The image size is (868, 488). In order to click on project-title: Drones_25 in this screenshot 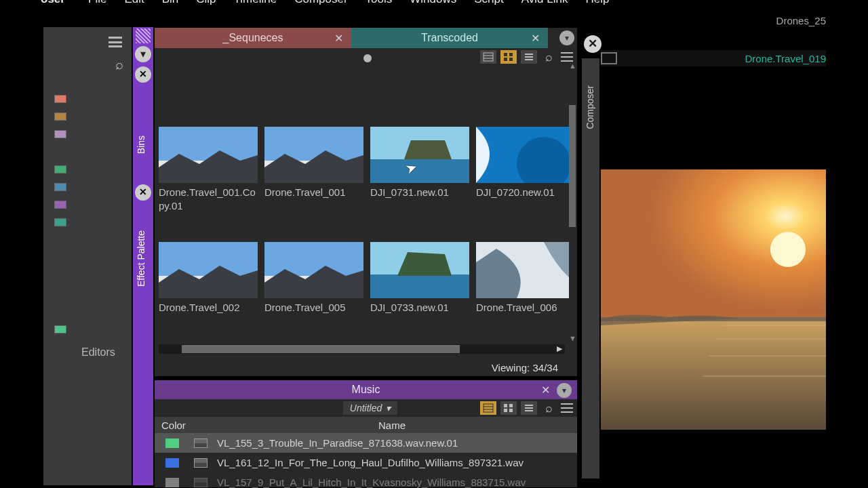, I will do `click(802, 20)`.